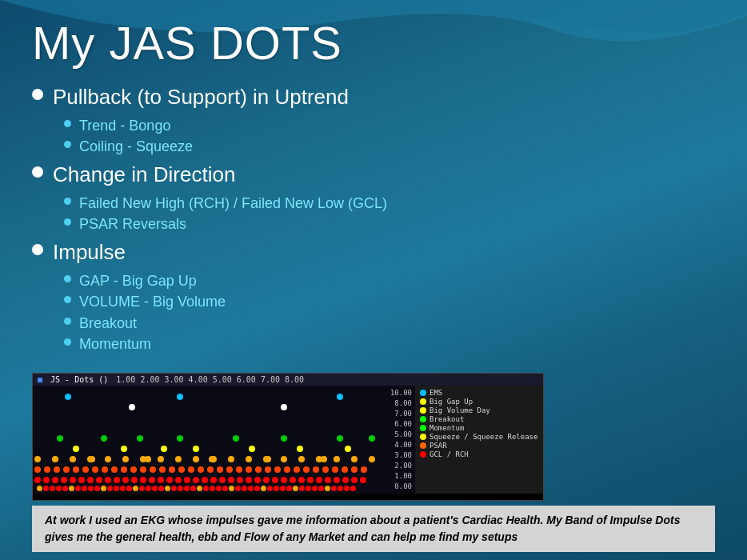 The width and height of the screenshot is (747, 560). Describe the element at coordinates (67, 278) in the screenshot. I see `sub-dot-gap` at that location.